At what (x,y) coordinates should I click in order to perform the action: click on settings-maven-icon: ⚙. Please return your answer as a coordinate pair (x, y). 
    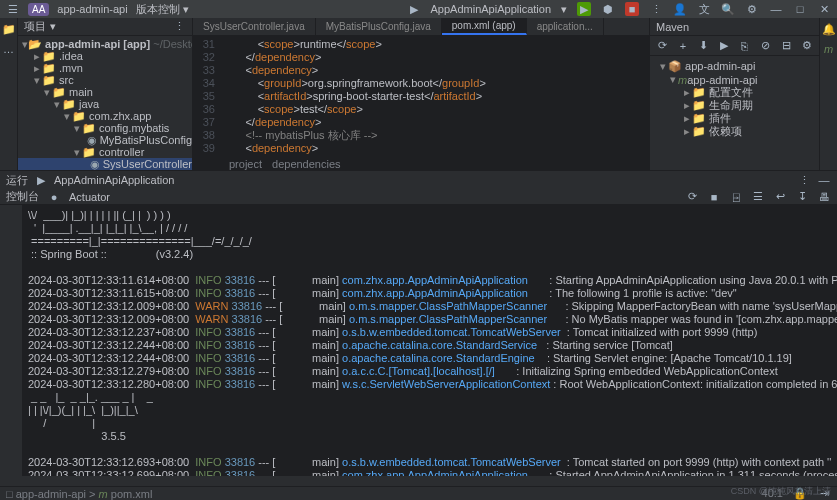
    Looking at the image, I should click on (806, 46).